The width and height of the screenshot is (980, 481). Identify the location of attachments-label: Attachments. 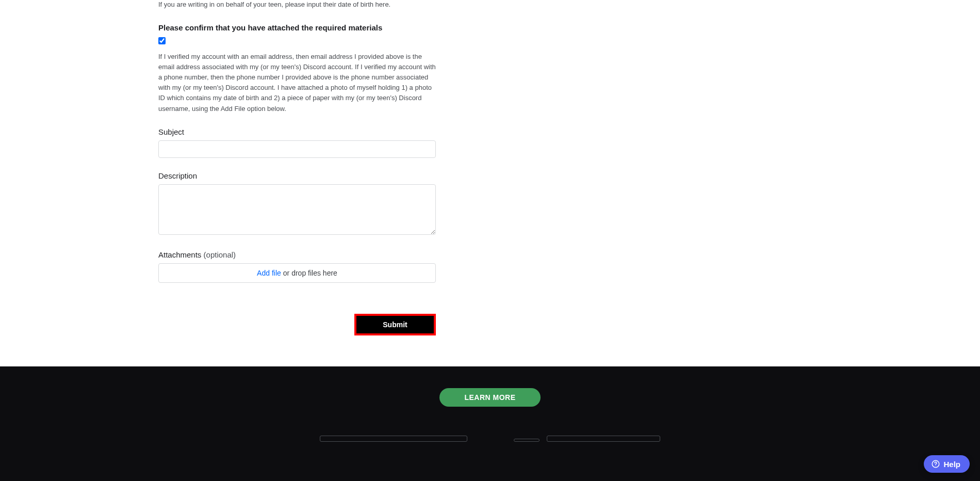
(179, 255).